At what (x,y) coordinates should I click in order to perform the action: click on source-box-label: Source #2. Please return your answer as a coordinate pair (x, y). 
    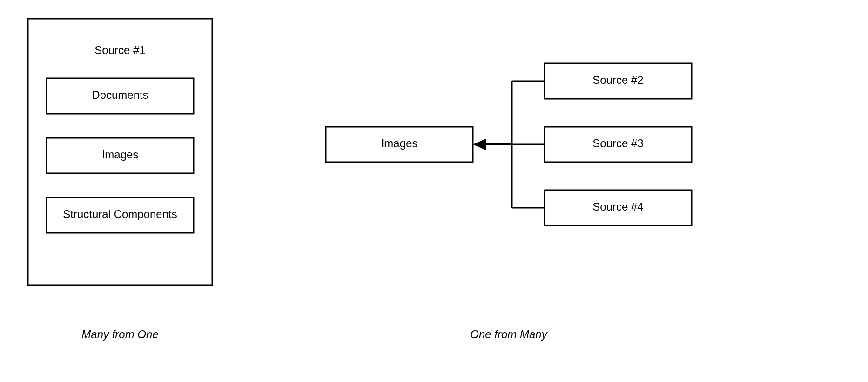
    Looking at the image, I should click on (618, 80).